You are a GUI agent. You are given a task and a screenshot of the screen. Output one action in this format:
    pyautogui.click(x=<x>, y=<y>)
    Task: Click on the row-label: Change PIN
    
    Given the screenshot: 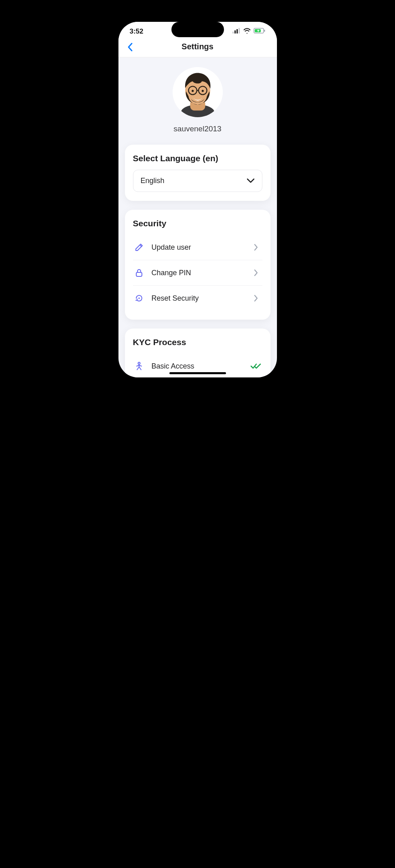 What is the action you would take?
    pyautogui.click(x=197, y=273)
    